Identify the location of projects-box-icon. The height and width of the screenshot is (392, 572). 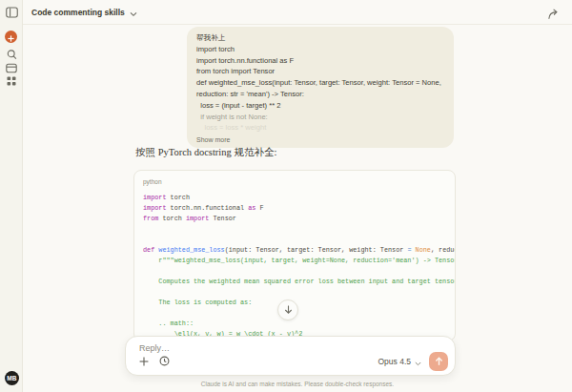
(11, 69).